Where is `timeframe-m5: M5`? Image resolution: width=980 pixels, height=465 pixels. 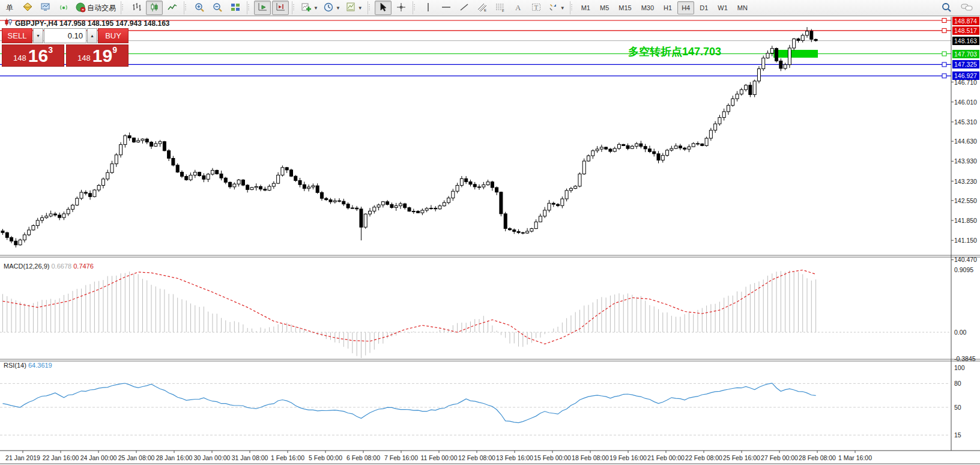
timeframe-m5: M5 is located at coordinates (604, 8).